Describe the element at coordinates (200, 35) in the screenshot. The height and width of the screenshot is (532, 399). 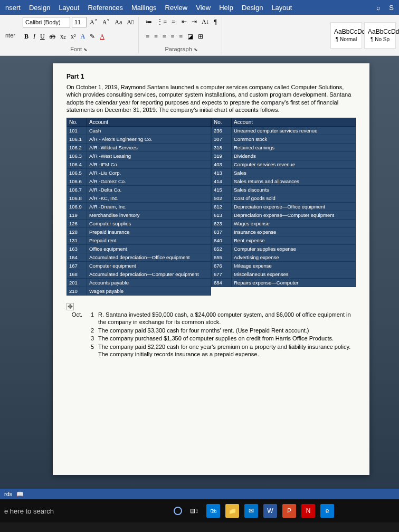
I see `ribbon: nter Calibri (Body) 11 A˄ A˅ Aa A⃠ B I U…` at that location.